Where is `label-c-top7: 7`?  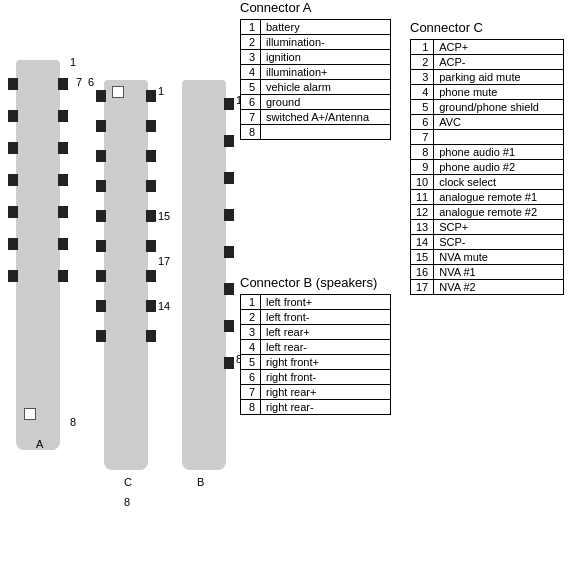
label-c-top7: 7 is located at coordinates (79, 82).